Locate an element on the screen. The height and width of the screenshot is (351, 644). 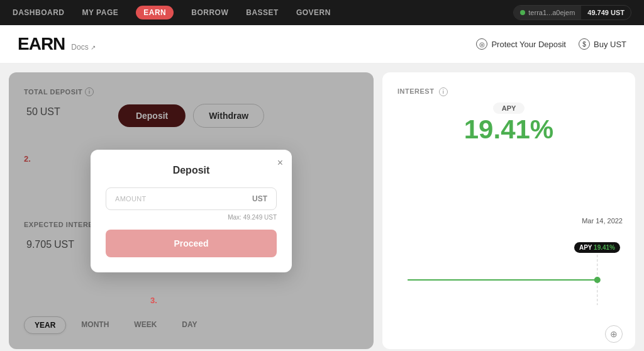
protect-deposit-button: ◎ Protect Your Deposit is located at coordinates (521, 44).